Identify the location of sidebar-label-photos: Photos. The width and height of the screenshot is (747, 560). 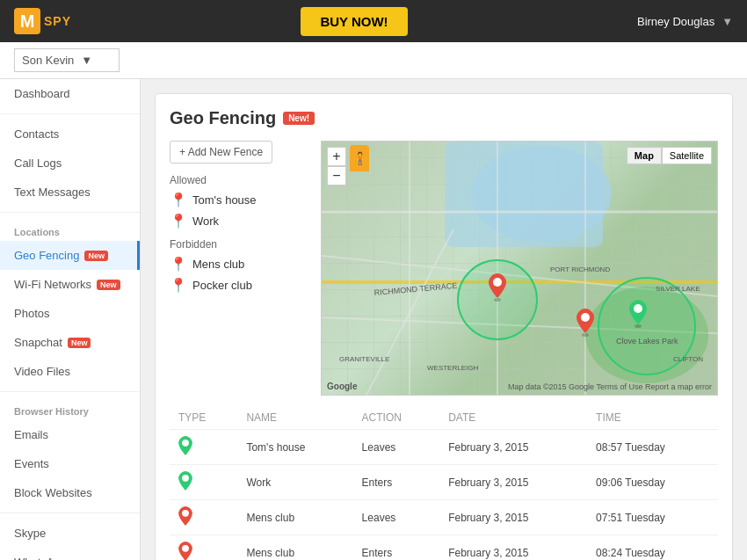
(32, 313).